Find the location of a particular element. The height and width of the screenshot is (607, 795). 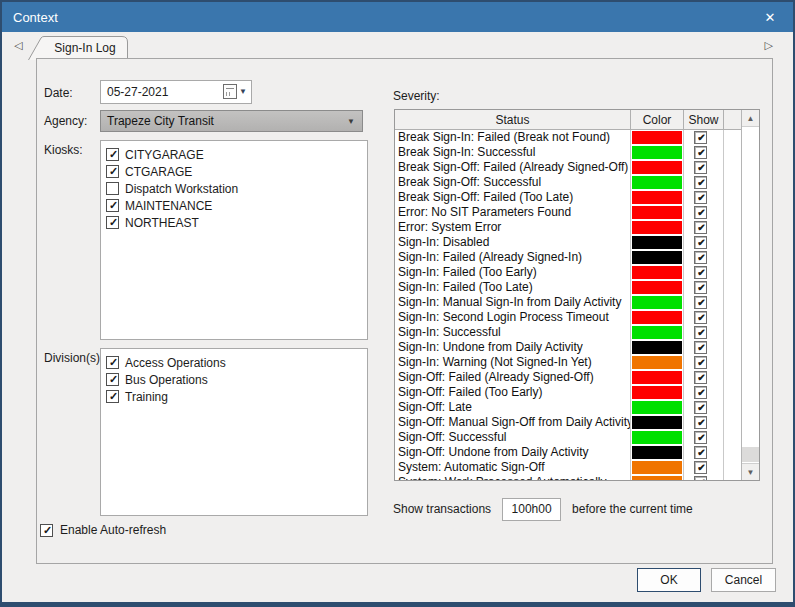

date-input: 05-27-2021 ▼ is located at coordinates (176, 92).